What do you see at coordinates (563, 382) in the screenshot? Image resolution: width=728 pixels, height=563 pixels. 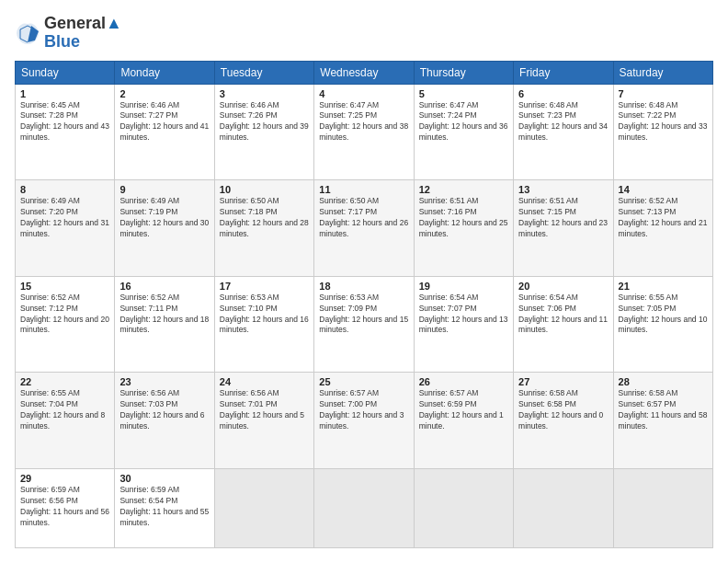 I see `day-number: 27` at bounding box center [563, 382].